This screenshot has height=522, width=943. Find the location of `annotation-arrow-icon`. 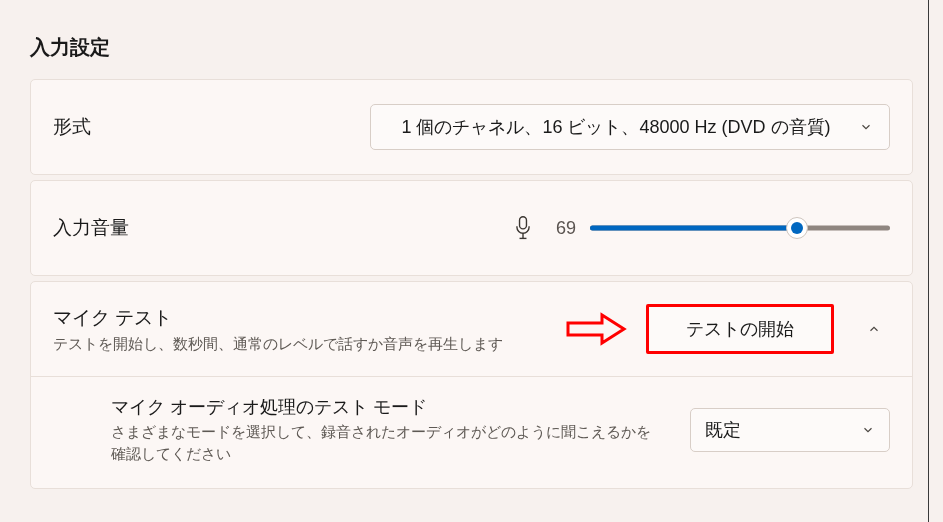

annotation-arrow-icon is located at coordinates (597, 329).